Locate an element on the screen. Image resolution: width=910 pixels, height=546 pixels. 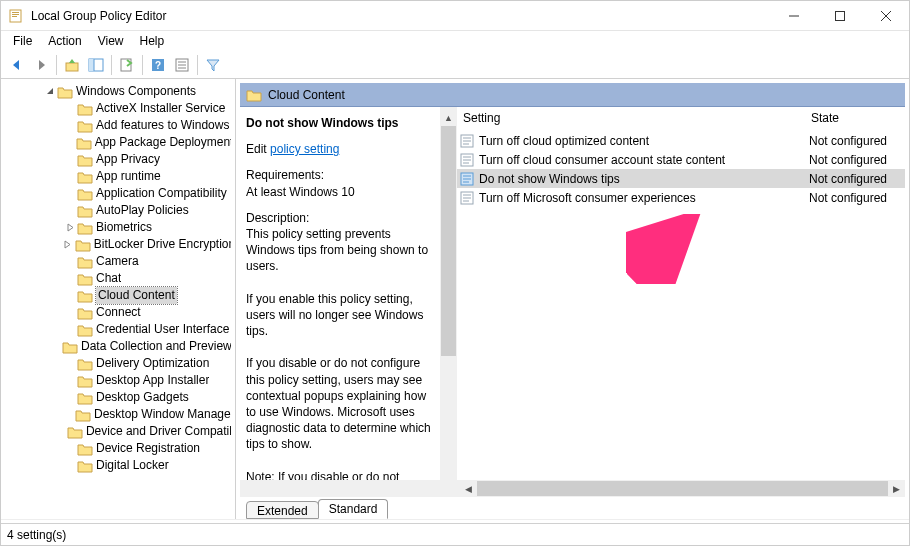
tree-node: App Package Deployment is located at coordinates (118, 142).